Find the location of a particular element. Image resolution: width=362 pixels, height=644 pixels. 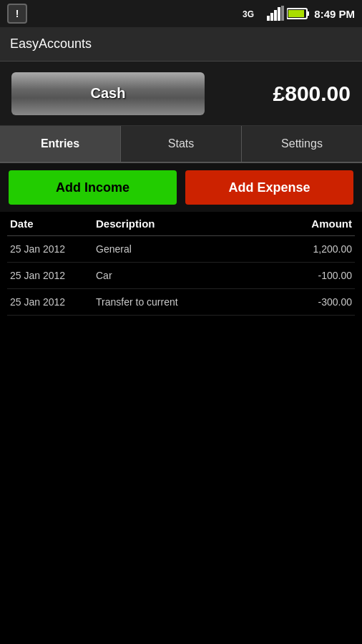

status-left: ! is located at coordinates (17, 14).